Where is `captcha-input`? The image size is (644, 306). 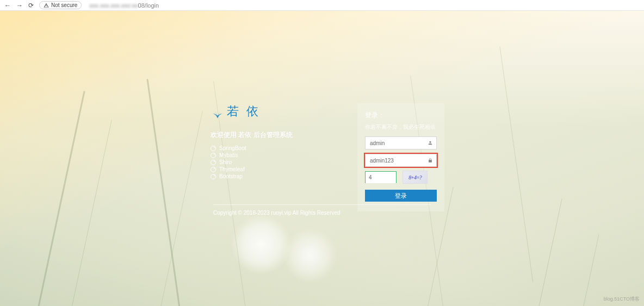 captcha-input is located at coordinates (381, 178).